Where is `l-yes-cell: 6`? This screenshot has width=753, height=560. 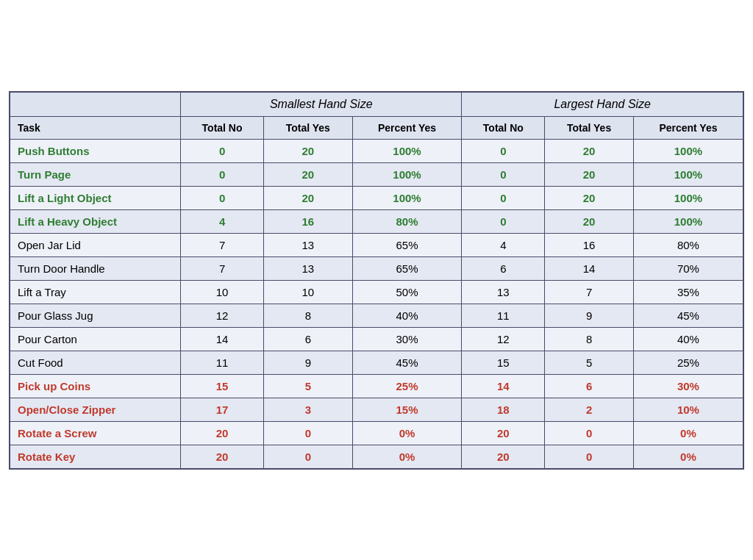 l-yes-cell: 6 is located at coordinates (590, 386).